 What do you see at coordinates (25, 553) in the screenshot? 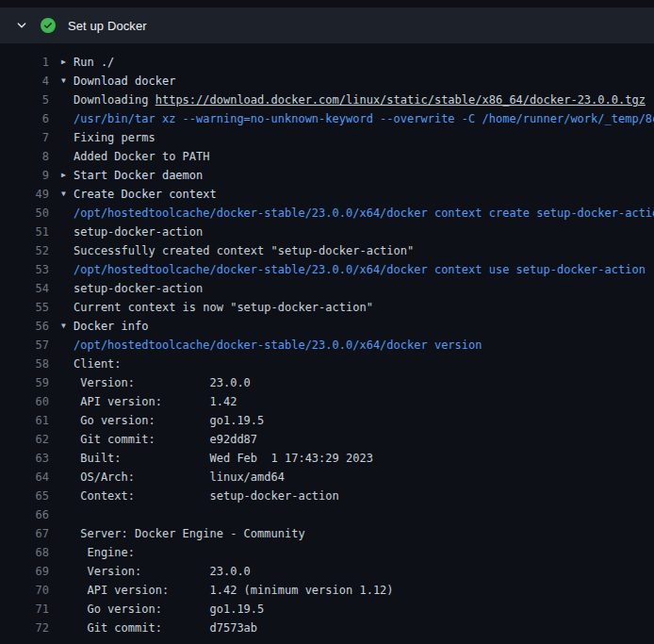
I see `line-number: 68` at bounding box center [25, 553].